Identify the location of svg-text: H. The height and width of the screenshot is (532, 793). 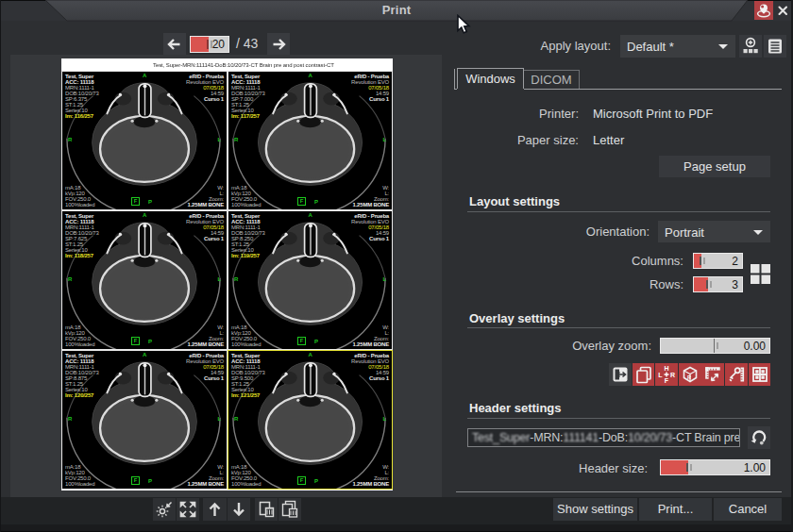
(666, 368).